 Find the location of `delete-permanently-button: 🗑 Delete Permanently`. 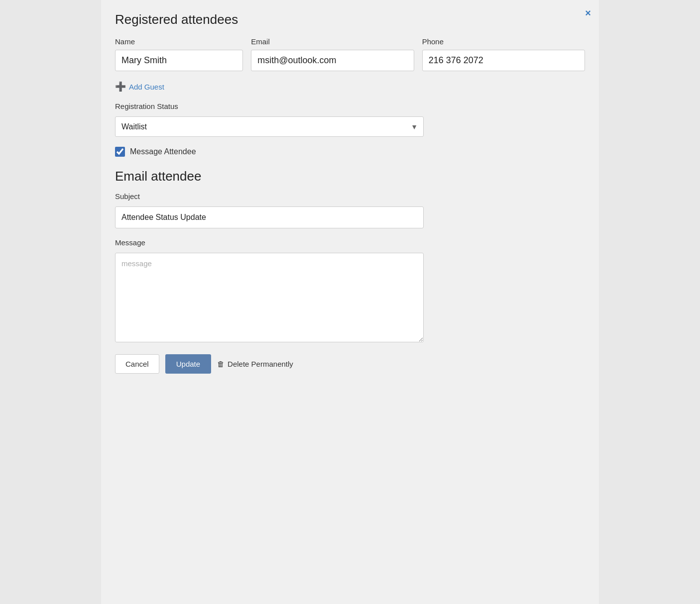

delete-permanently-button: 🗑 Delete Permanently is located at coordinates (255, 364).